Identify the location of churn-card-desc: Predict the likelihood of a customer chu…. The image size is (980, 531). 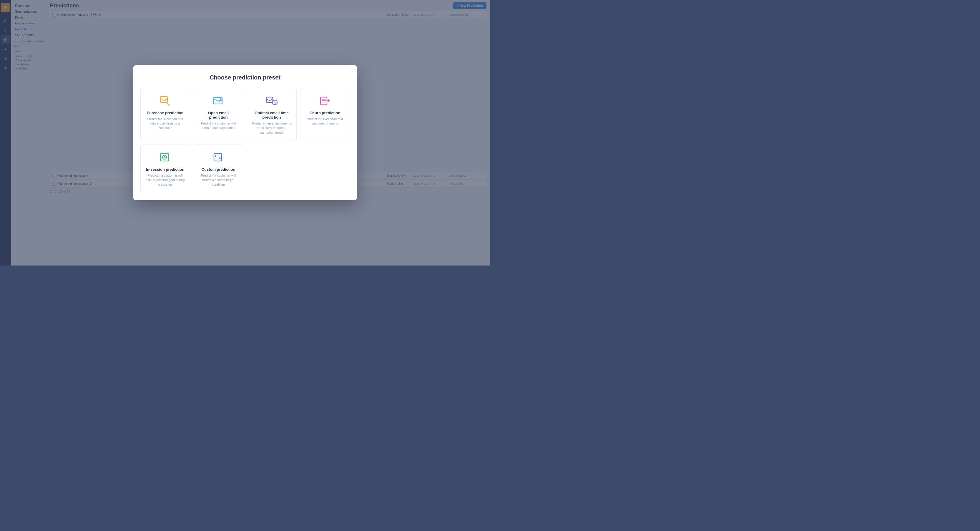
(325, 121).